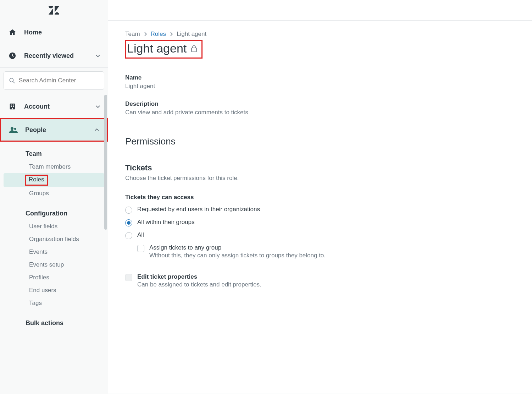 The image size is (532, 394). What do you see at coordinates (54, 290) in the screenshot?
I see `subnav-end-users: End users` at bounding box center [54, 290].